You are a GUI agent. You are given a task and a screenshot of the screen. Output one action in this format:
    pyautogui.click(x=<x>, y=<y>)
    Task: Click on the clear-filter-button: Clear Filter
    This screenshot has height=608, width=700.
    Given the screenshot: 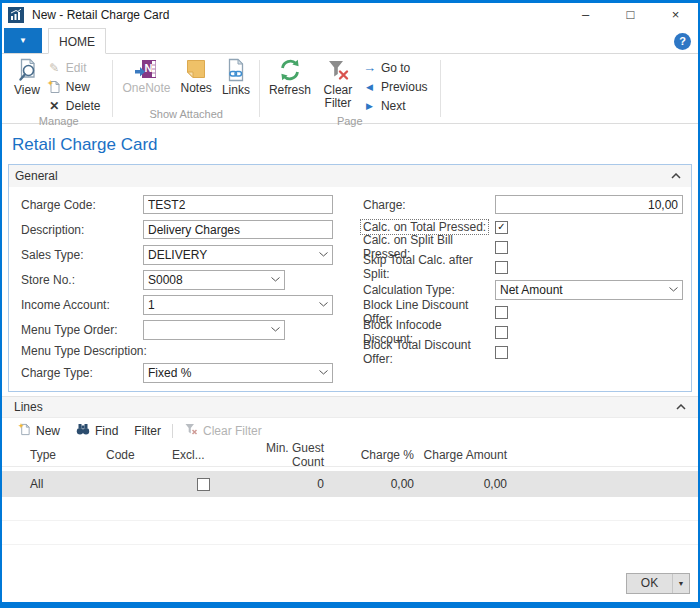 What is the action you would take?
    pyautogui.click(x=338, y=83)
    